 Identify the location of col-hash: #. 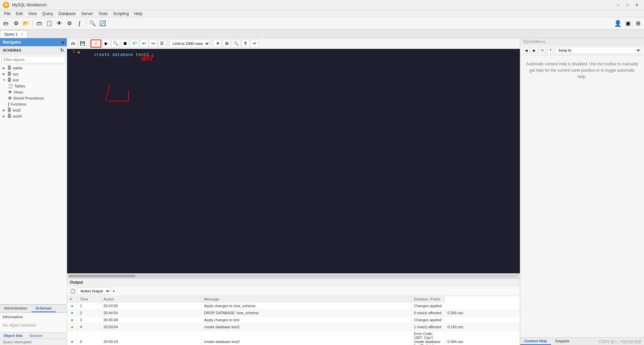
(72, 299).